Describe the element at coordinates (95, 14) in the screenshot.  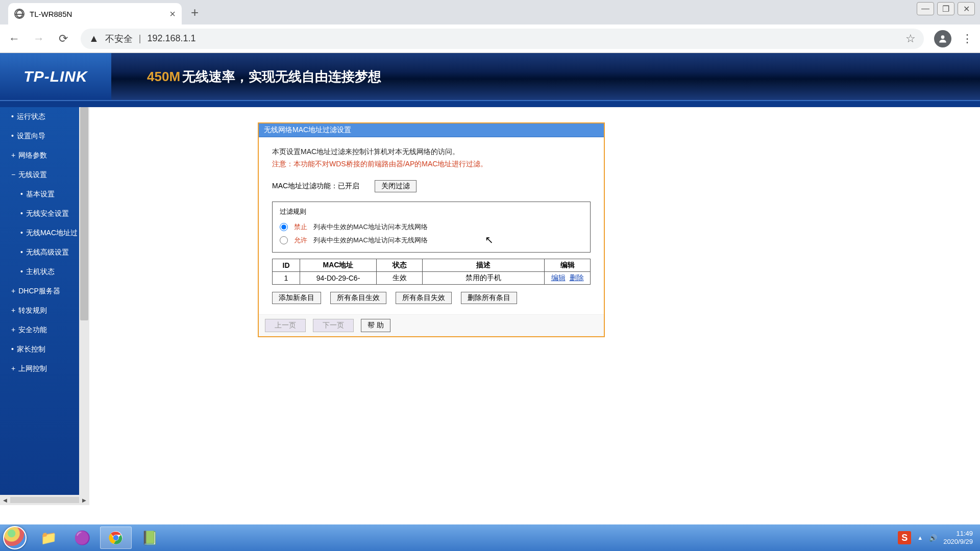
I see `browser-tab: TL-WR885N ×` at that location.